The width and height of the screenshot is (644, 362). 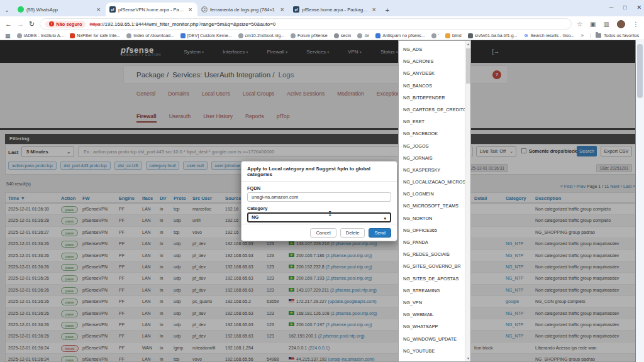 I want to click on browser-tab: ferramenta de logs.png (784×1✕, so click(x=243, y=9).